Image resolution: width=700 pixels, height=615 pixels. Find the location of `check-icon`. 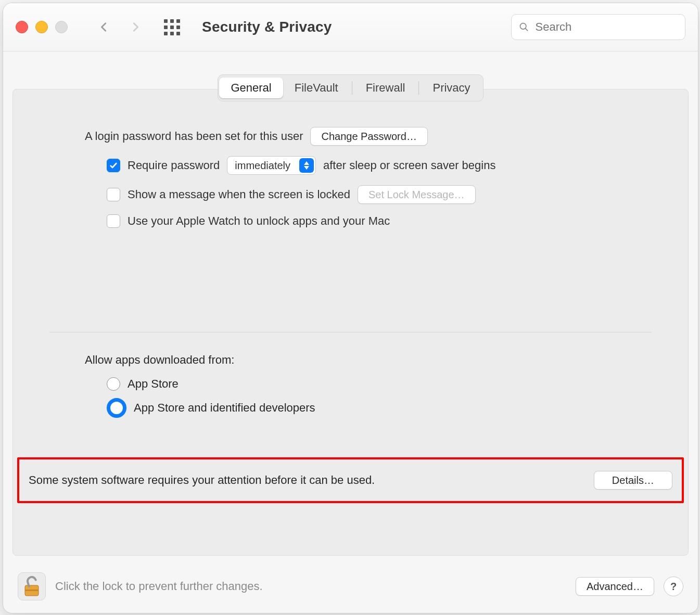

check-icon is located at coordinates (113, 165).